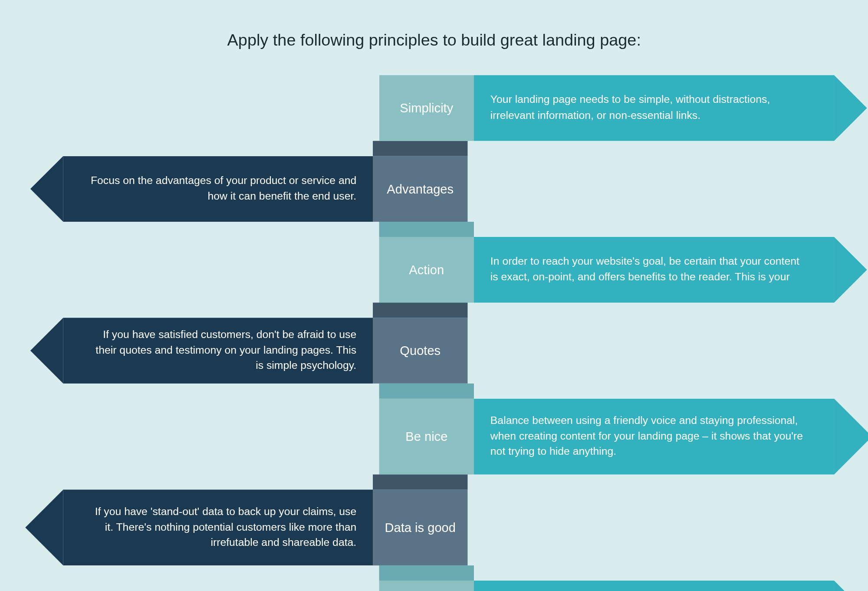  Describe the element at coordinates (434, 40) in the screenshot. I see `page-title: Apply the following principles to build …` at that location.